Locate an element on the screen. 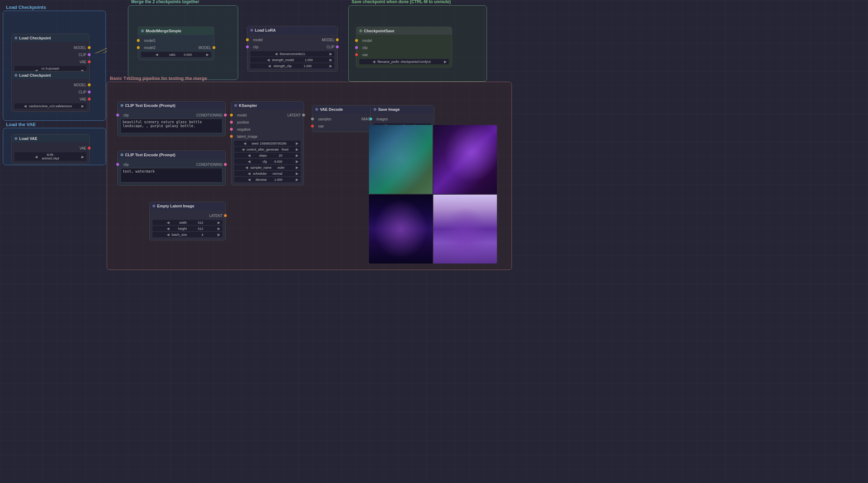  height-row: ◀ height 512 ▶ is located at coordinates (188, 229).